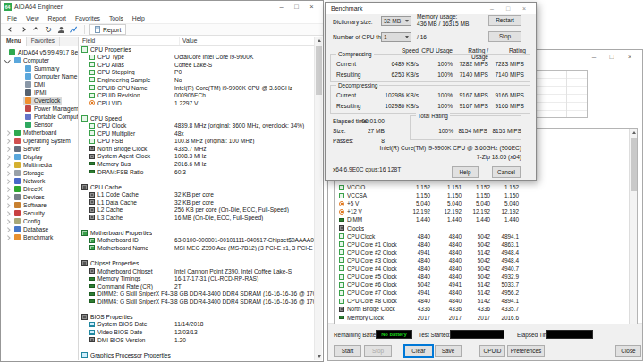 The height and width of the screenshot is (362, 644). I want to click on sensor-row-cpu-core-1-clock: CPU Core #1 Clock4840484050424863.1, so click(486, 245).